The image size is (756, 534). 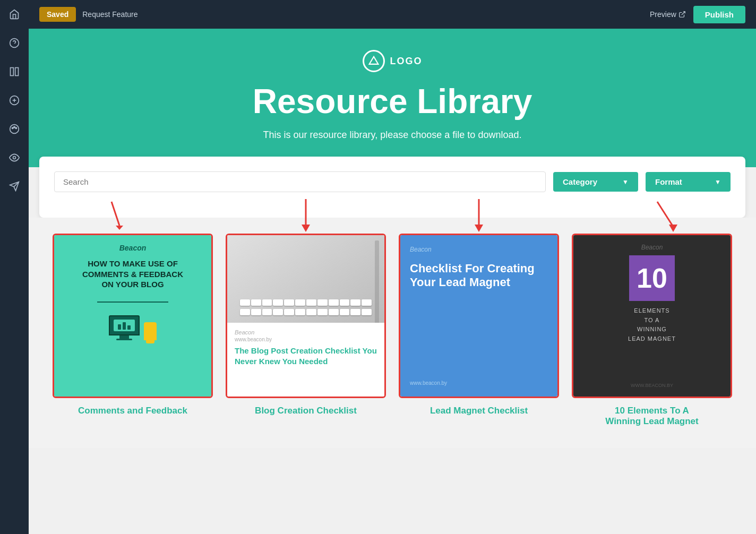 What do you see at coordinates (133, 411) in the screenshot?
I see `card-title-comments: Comments and Feedback` at bounding box center [133, 411].